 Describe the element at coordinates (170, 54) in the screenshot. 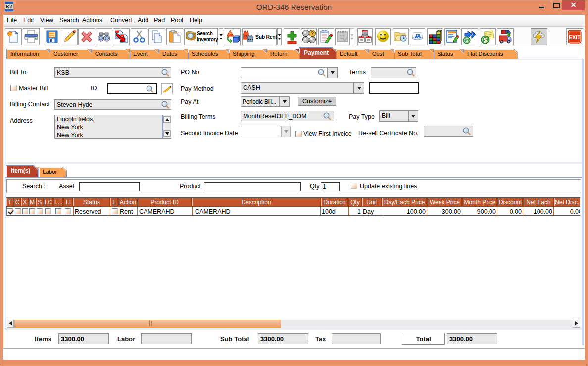

I see `svg-text: Dates` at that location.